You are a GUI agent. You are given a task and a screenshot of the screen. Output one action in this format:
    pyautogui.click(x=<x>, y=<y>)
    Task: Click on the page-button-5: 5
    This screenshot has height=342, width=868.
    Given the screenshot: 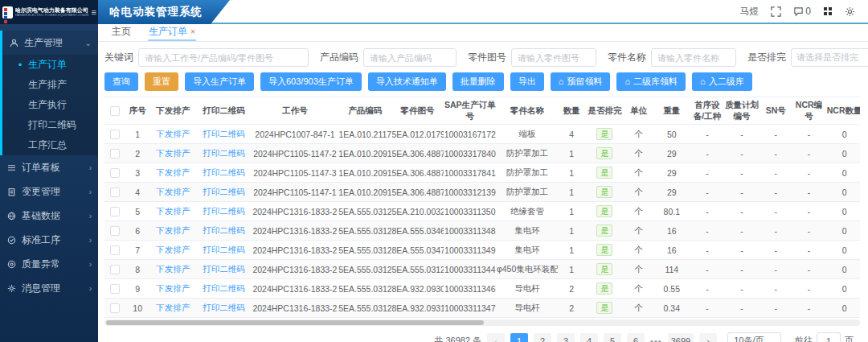 What is the action you would take?
    pyautogui.click(x=612, y=338)
    